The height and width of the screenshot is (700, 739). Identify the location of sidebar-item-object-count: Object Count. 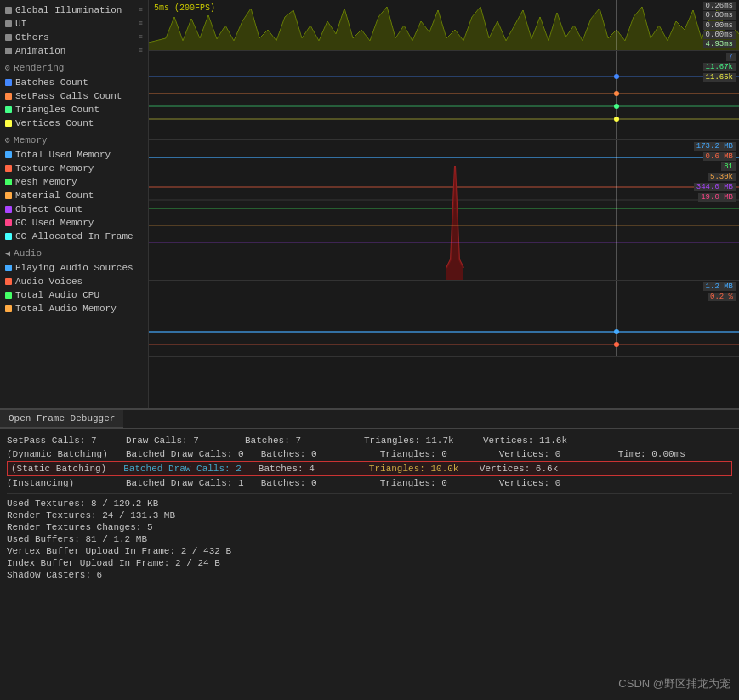
(74, 209).